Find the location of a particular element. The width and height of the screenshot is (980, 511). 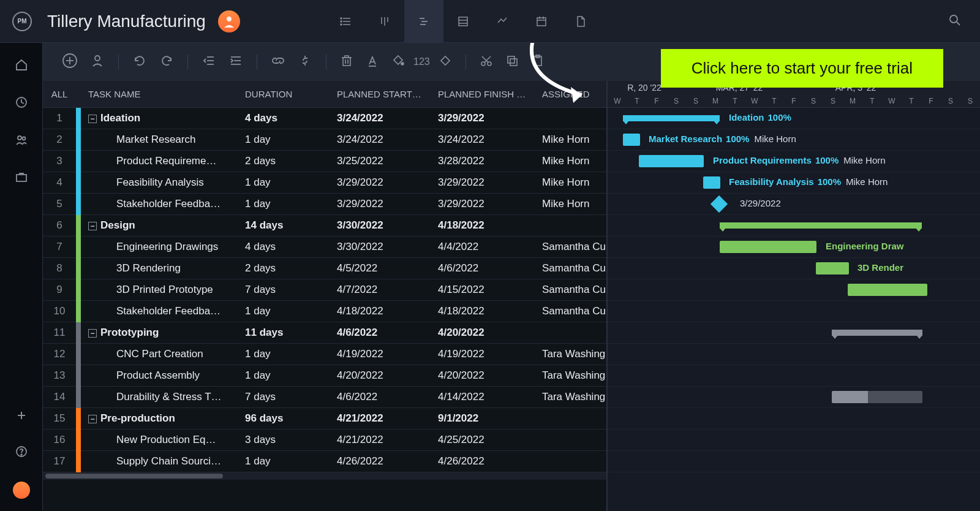

user-avatar is located at coordinates (229, 21).